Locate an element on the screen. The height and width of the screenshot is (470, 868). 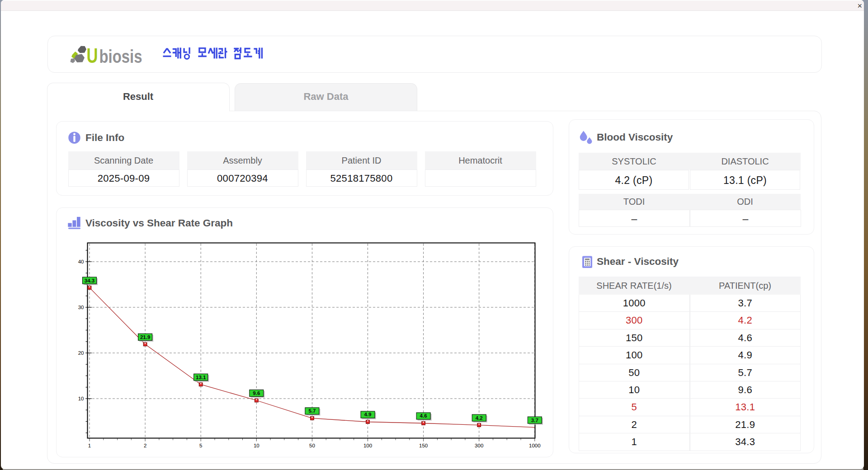
svg-text: biosis is located at coordinates (121, 56).